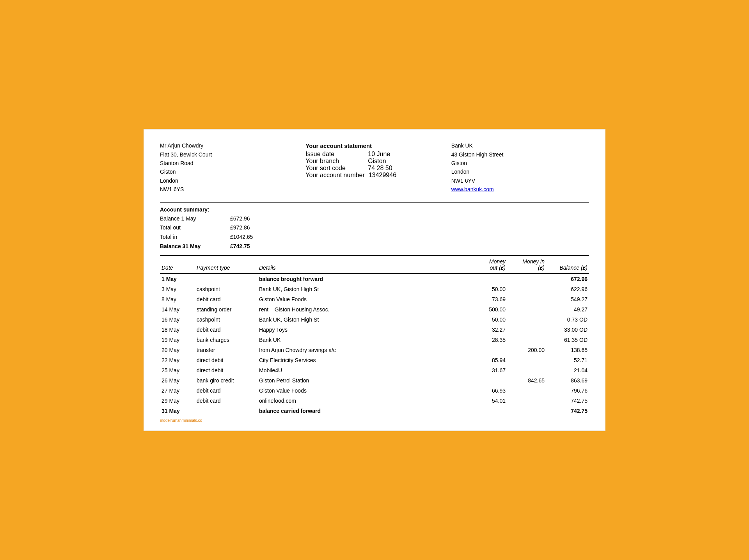 The height and width of the screenshot is (560, 749). I want to click on bank-line1: 43 Giston High Street, so click(520, 155).